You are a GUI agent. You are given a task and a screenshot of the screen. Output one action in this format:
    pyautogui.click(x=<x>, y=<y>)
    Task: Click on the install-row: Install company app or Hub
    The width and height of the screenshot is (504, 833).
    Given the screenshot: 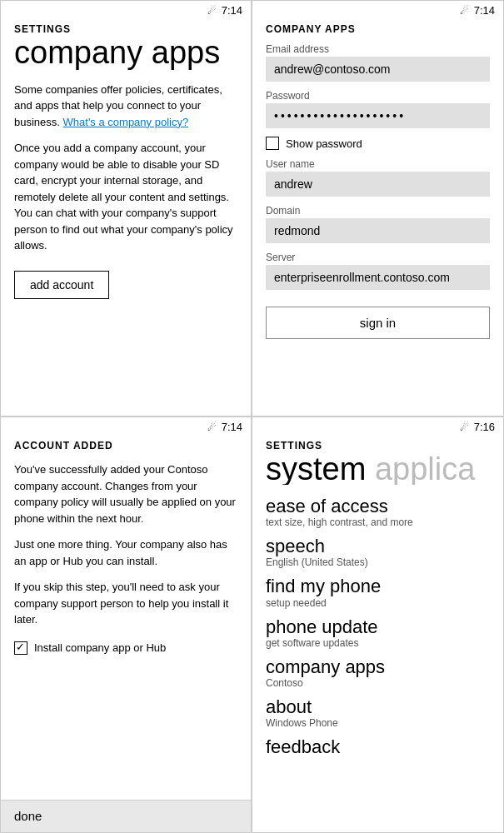 What is the action you would take?
    pyautogui.click(x=126, y=648)
    